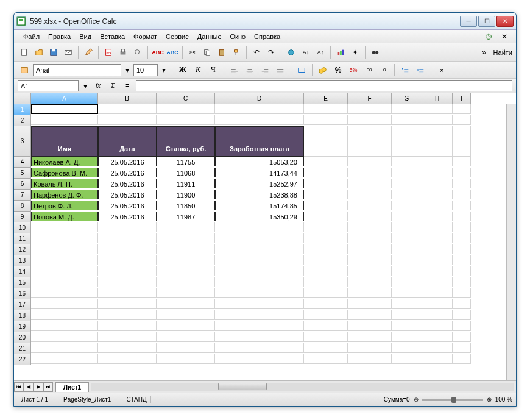 The width and height of the screenshot is (530, 420). I want to click on menu-help: Справка, so click(267, 37).